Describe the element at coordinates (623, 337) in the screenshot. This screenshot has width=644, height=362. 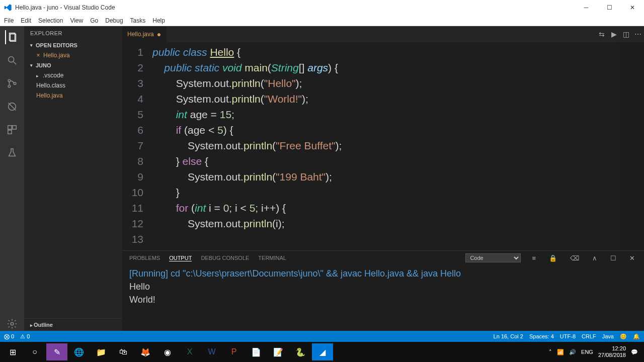
I see `status-item: 😊` at that location.